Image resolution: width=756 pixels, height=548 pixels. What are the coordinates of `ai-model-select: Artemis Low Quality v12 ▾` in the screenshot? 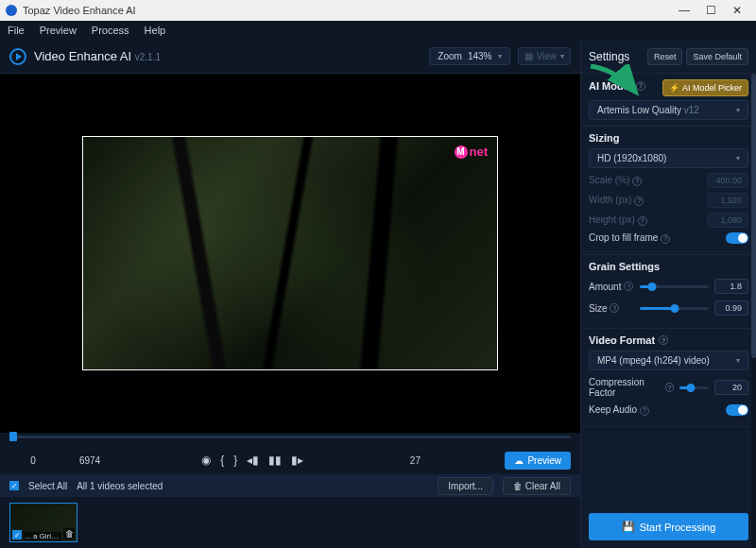 It's located at (669, 110).